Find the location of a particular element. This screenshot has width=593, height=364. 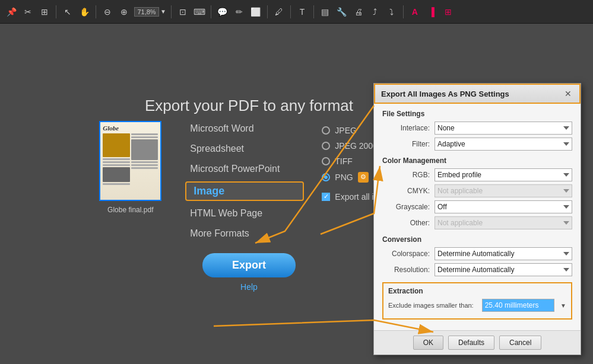

jpeg-radio is located at coordinates (326, 130).